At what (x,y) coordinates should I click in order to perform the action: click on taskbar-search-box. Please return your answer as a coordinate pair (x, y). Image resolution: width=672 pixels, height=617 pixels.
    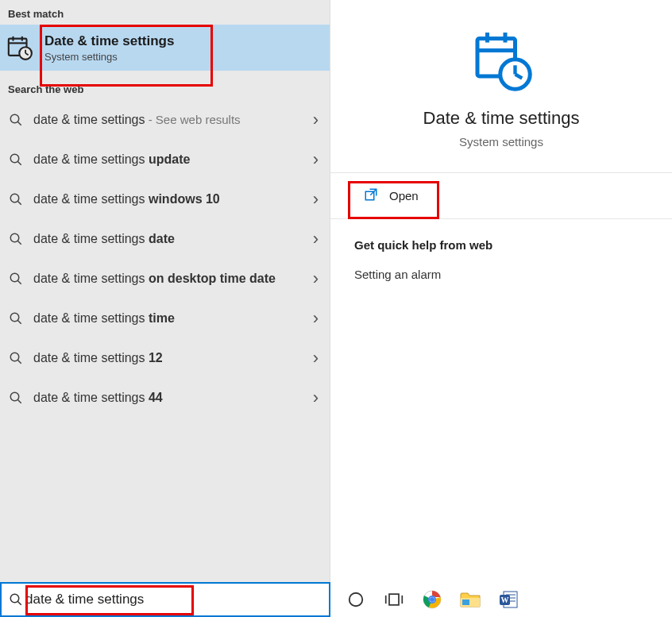
    Looking at the image, I should click on (165, 600).